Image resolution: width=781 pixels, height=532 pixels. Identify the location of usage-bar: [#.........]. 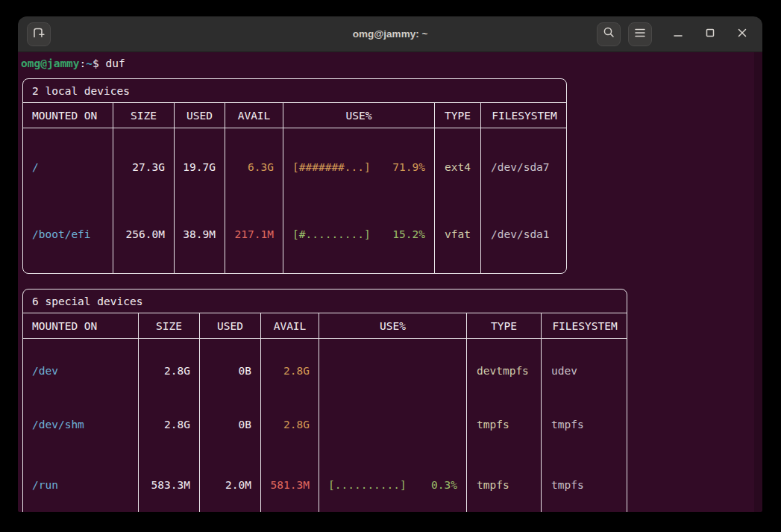
(331, 234).